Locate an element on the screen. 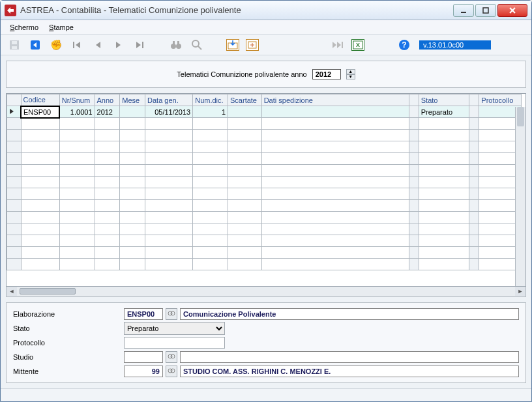 This screenshot has height=402, width=532. horizontal-scrollbar: ◄ ► is located at coordinates (266, 292).